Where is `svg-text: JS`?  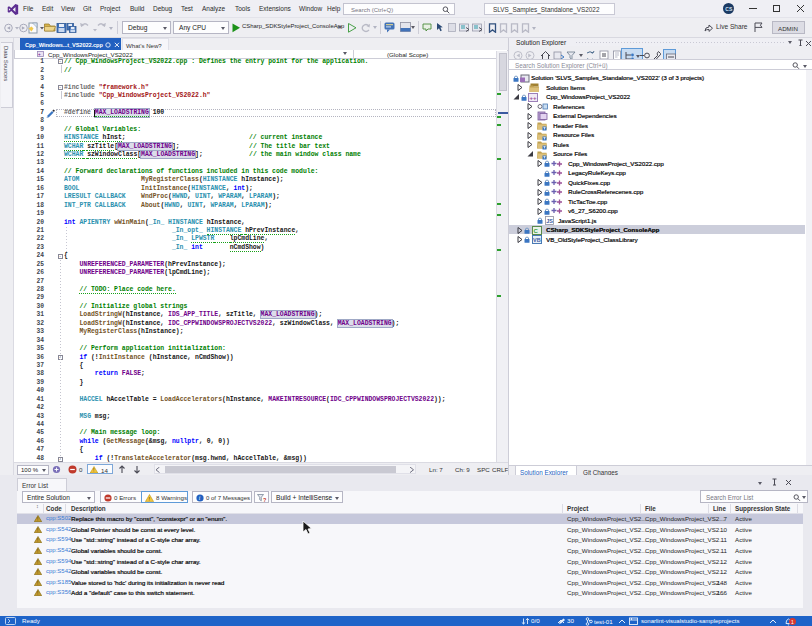 svg-text: JS is located at coordinates (550, 221).